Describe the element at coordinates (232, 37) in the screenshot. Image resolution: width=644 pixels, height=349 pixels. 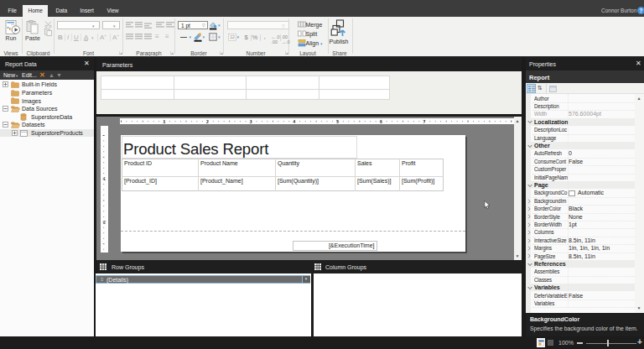
I see `svg-text: 12` at that location.